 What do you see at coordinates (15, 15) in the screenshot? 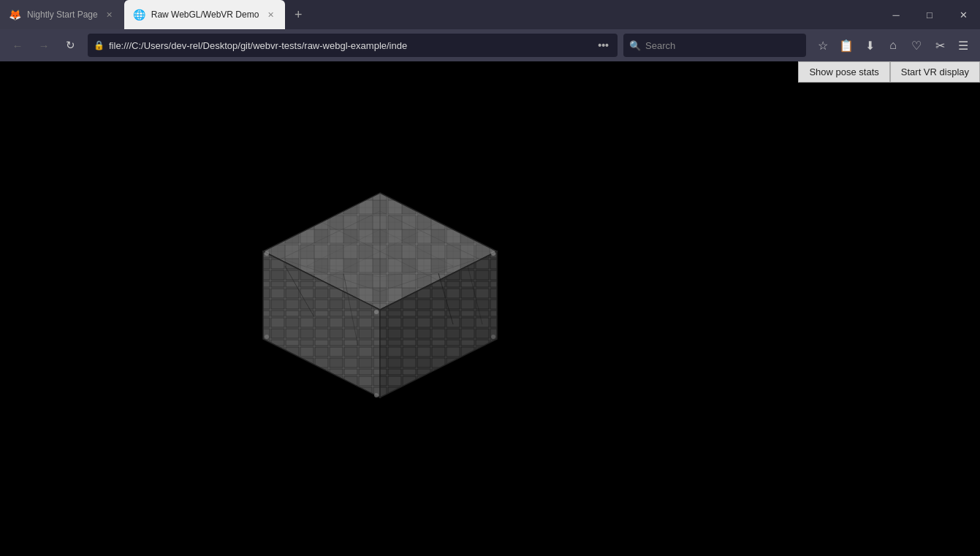
I see `tab-favicon-nightly: 🦊` at bounding box center [15, 15].